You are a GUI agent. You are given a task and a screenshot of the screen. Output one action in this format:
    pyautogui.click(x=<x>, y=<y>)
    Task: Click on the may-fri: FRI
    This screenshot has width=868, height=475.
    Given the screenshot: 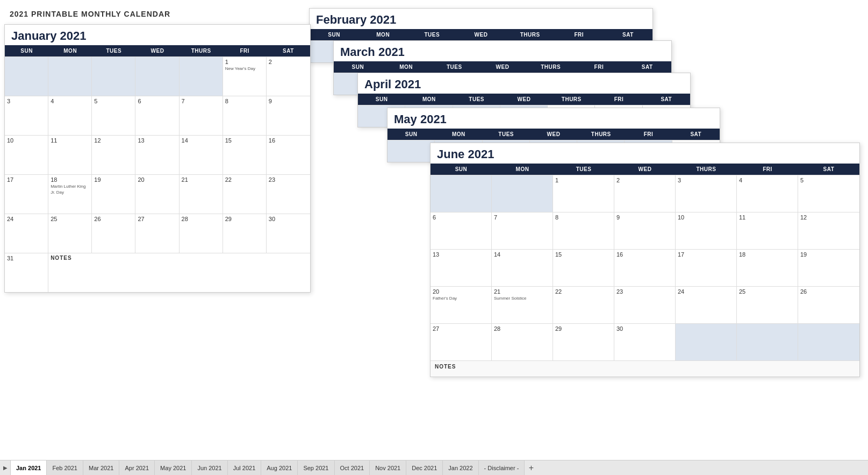 What is the action you would take?
    pyautogui.click(x=648, y=134)
    